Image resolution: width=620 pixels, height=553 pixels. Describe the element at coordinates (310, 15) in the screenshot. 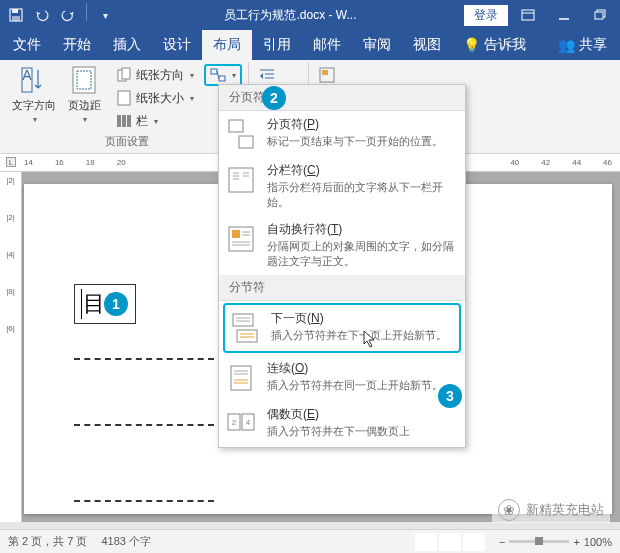

I see `title-bar: ▾ 员工行为规范.docx - W... 登录` at that location.